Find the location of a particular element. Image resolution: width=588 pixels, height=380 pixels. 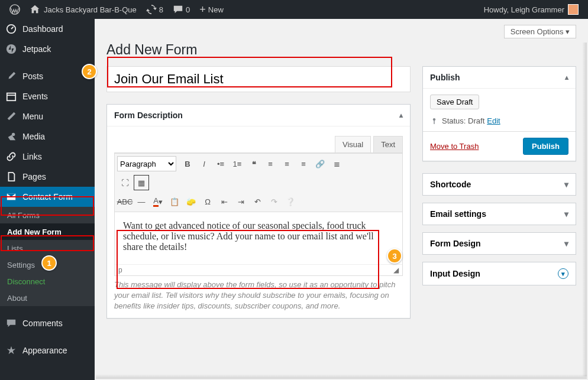

sidebar-item-media: Media is located at coordinates (47, 137).